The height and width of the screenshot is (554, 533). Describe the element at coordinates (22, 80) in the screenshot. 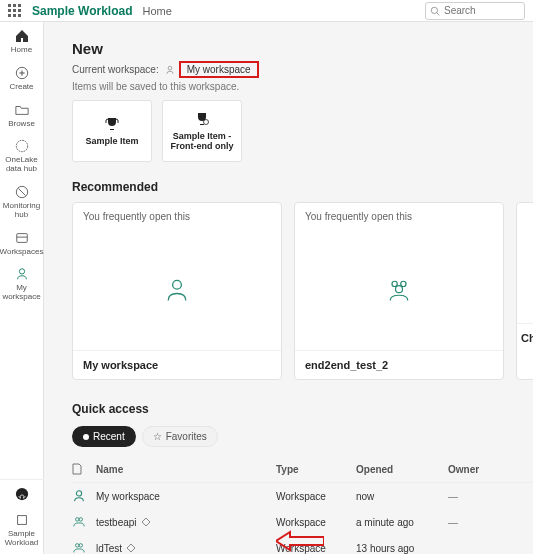

I see `nav-create: Create` at that location.